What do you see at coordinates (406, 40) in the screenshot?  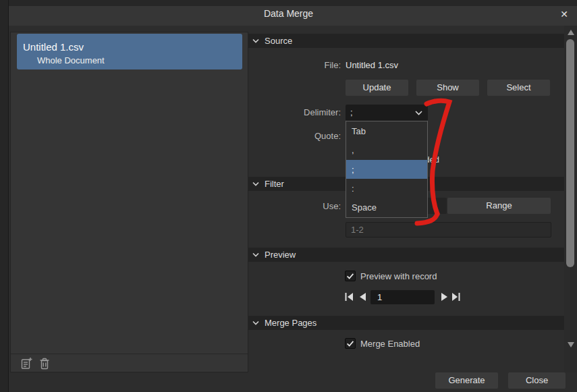 I see `section-header-source: Source` at bounding box center [406, 40].